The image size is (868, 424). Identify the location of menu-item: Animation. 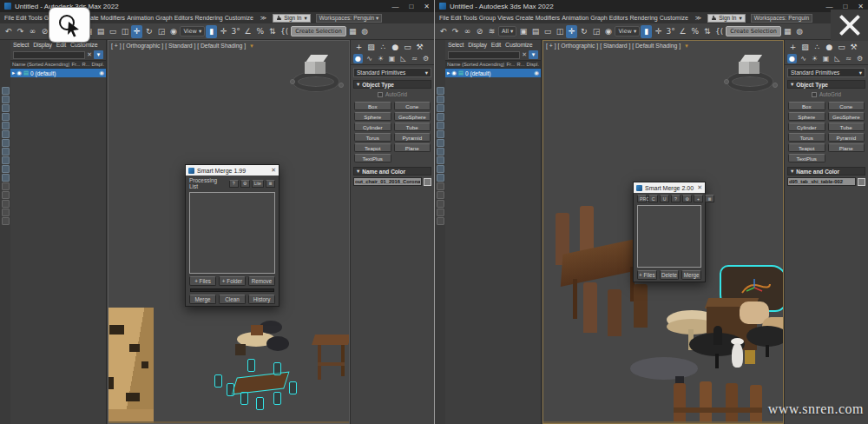
(575, 17).